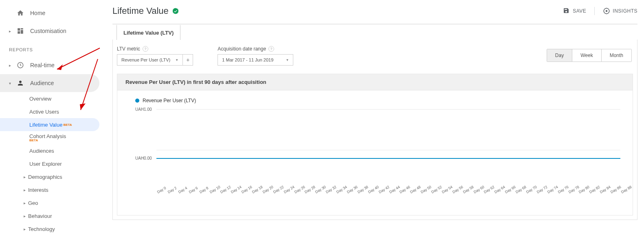  What do you see at coordinates (146, 60) in the screenshot?
I see `select-value: Revenue Per User (LTV)` at bounding box center [146, 60].